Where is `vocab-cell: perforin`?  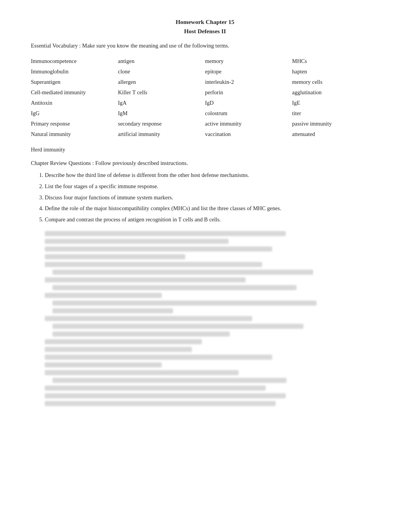
vocab-cell: perforin is located at coordinates (249, 93).